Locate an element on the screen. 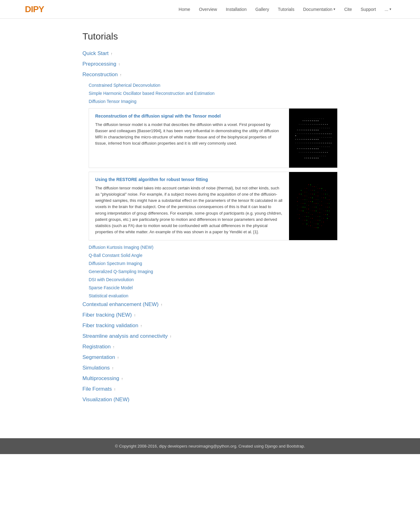 The width and height of the screenshot is (420, 511). file-formats-caret: ↑ is located at coordinates (114, 389).